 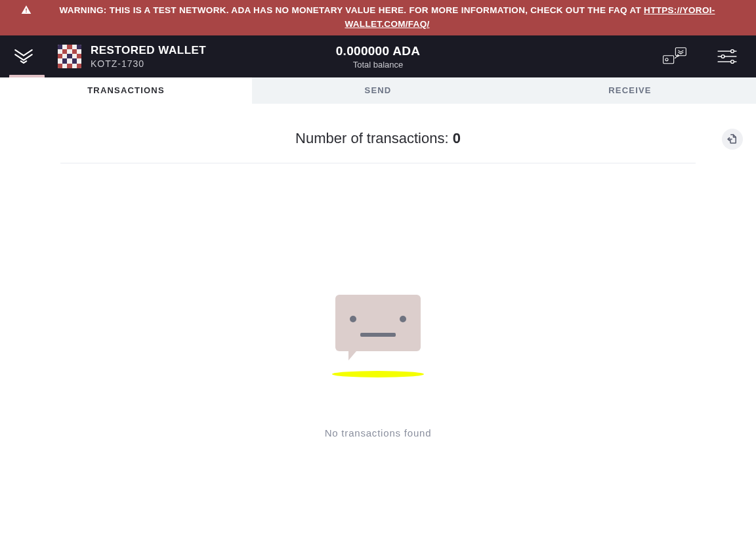 What do you see at coordinates (378, 56) in the screenshot?
I see `balance-block: 0.000000 ADA Total balance` at bounding box center [378, 56].